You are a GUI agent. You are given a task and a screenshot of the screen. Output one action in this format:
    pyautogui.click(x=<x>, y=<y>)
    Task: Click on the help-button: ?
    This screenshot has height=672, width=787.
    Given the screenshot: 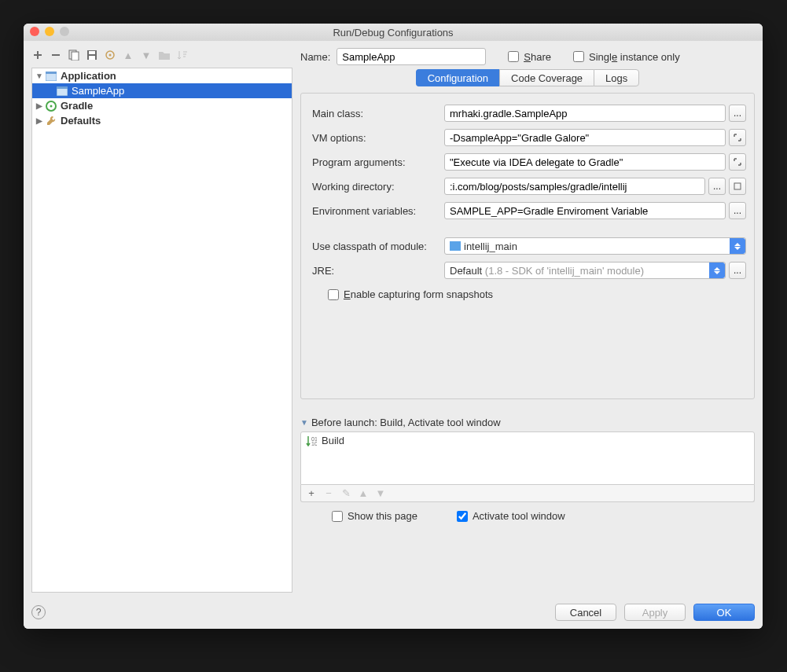 What is the action you would take?
    pyautogui.click(x=39, y=612)
    